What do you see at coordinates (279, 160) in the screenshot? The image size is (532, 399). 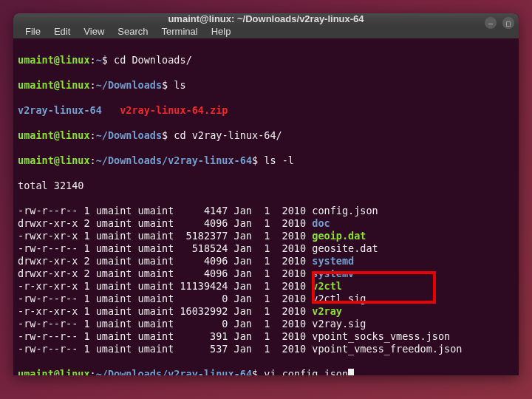 I see `command-text: ls -l` at bounding box center [279, 160].